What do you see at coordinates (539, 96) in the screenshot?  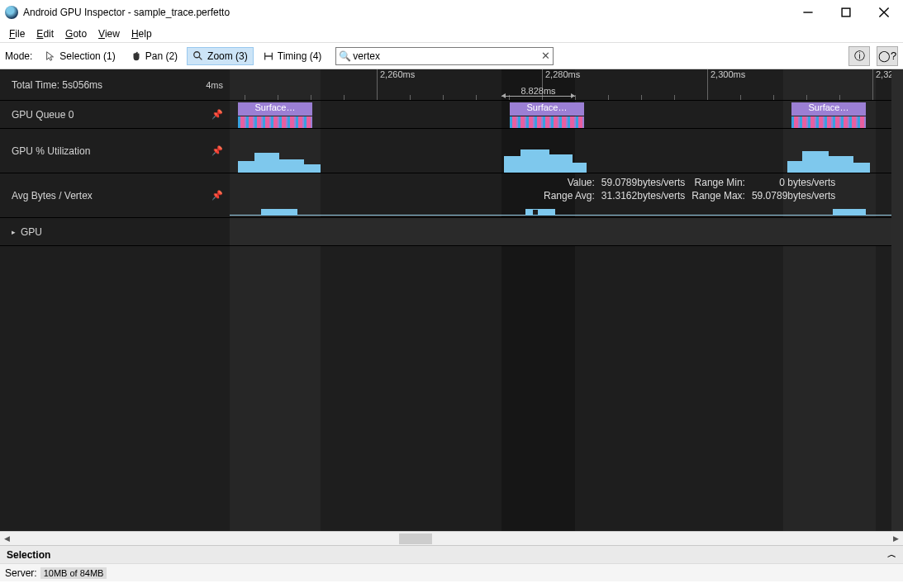 I see `range-arrow` at bounding box center [539, 96].